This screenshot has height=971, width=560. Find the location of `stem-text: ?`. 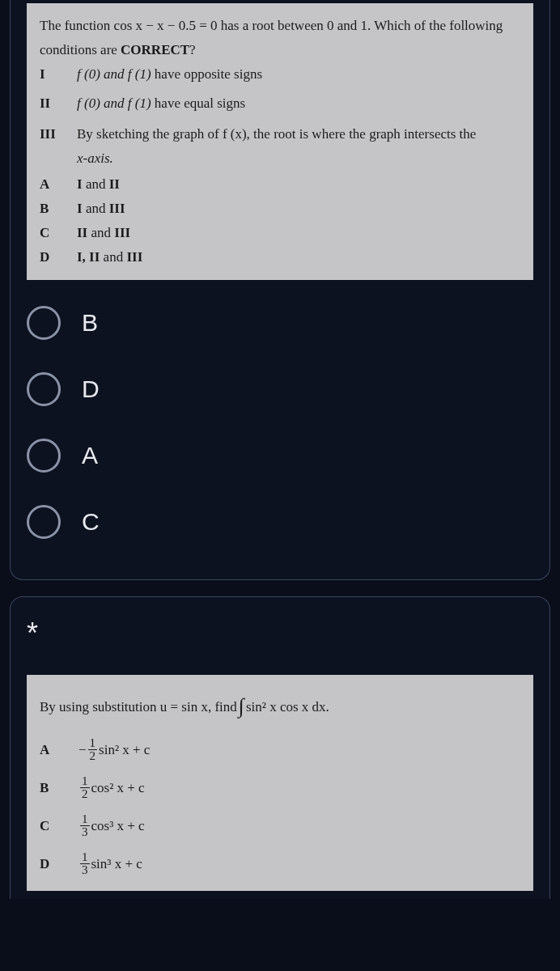

stem-text: ? is located at coordinates (193, 50).